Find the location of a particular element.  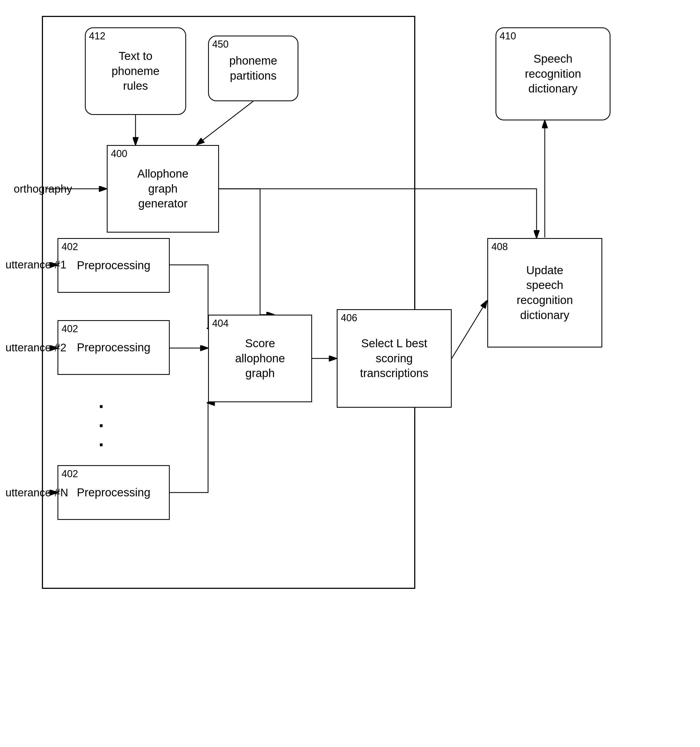

box-400-number: 400 is located at coordinates (119, 154).